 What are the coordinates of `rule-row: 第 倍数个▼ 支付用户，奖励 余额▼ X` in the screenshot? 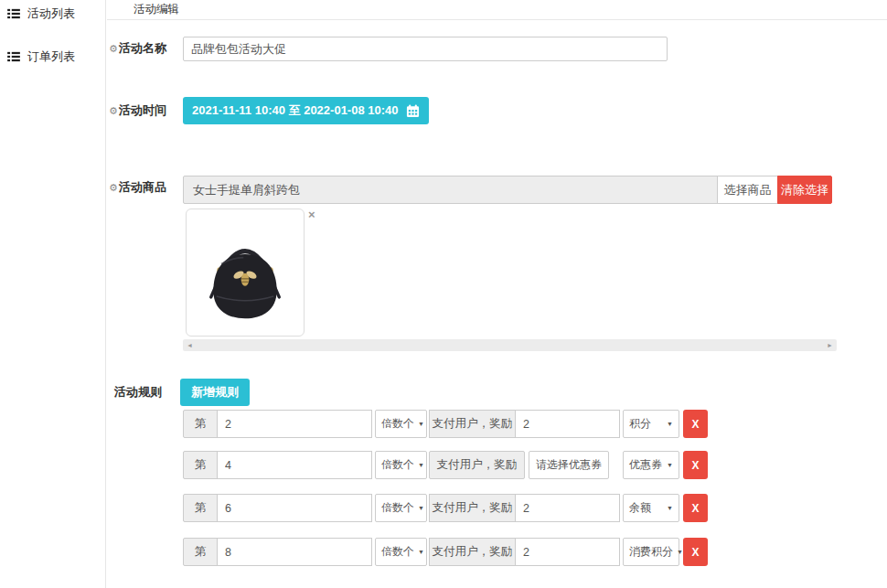 It's located at (445, 508).